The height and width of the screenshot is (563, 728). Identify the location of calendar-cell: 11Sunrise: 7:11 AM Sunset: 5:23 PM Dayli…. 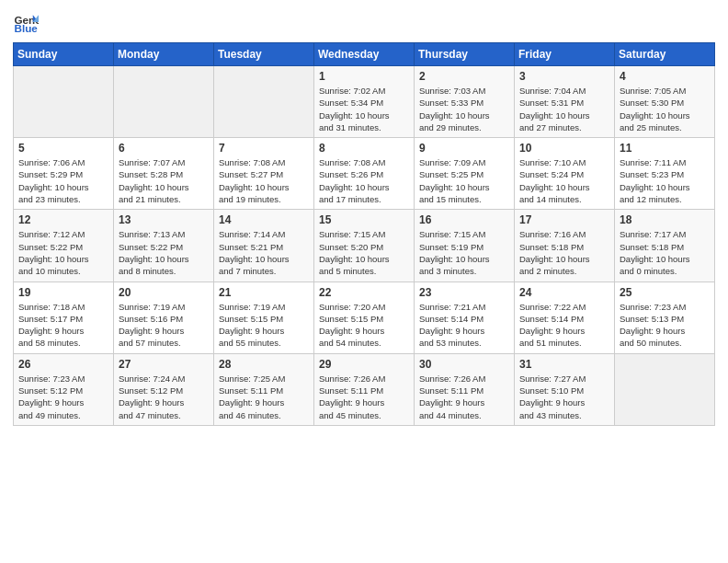
(665, 174).